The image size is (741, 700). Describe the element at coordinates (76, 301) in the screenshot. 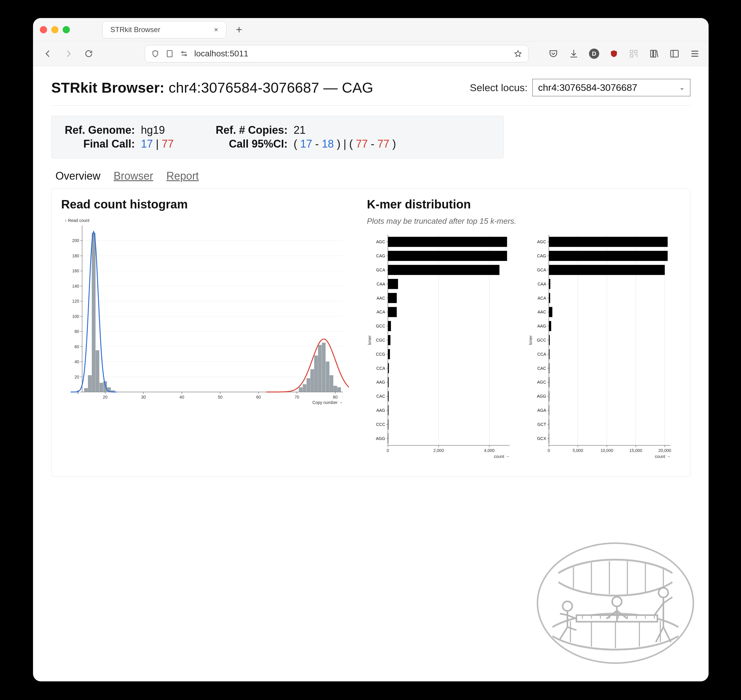

I see `svg-text: 120` at that location.